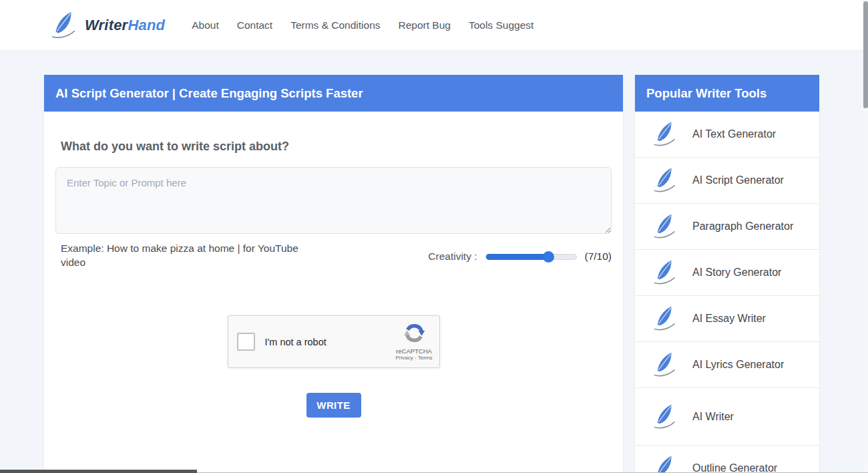 The height and width of the screenshot is (473, 868). What do you see at coordinates (425, 358) in the screenshot?
I see `recaptcha-terms-link: Terms` at bounding box center [425, 358].